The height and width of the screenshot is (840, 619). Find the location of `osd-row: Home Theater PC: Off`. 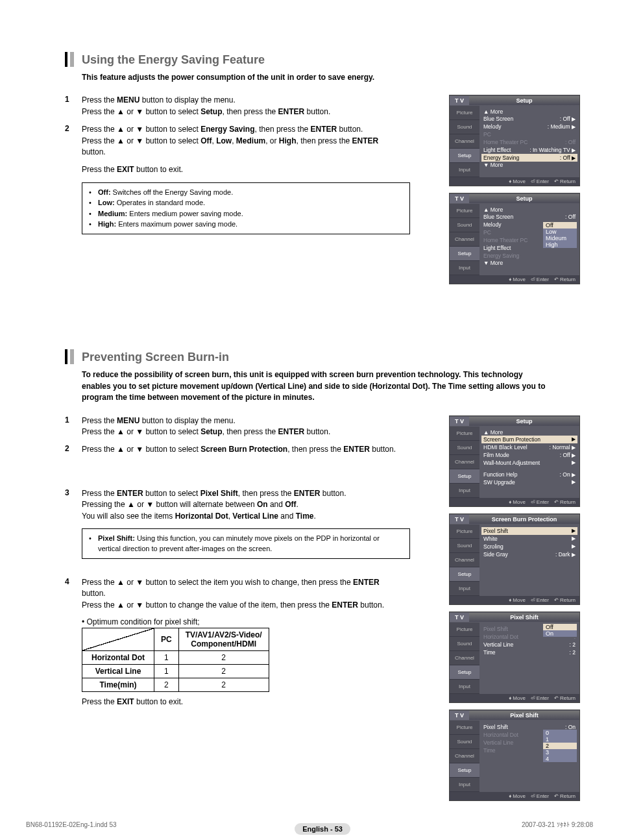

osd-row: Home Theater PC: Off is located at coordinates (529, 142).